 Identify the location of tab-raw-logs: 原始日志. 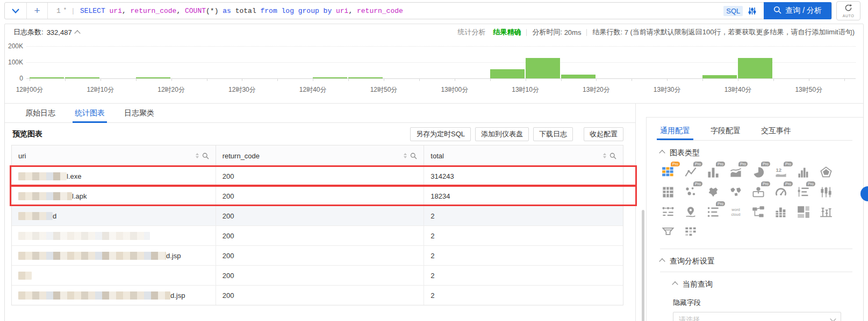
(40, 113).